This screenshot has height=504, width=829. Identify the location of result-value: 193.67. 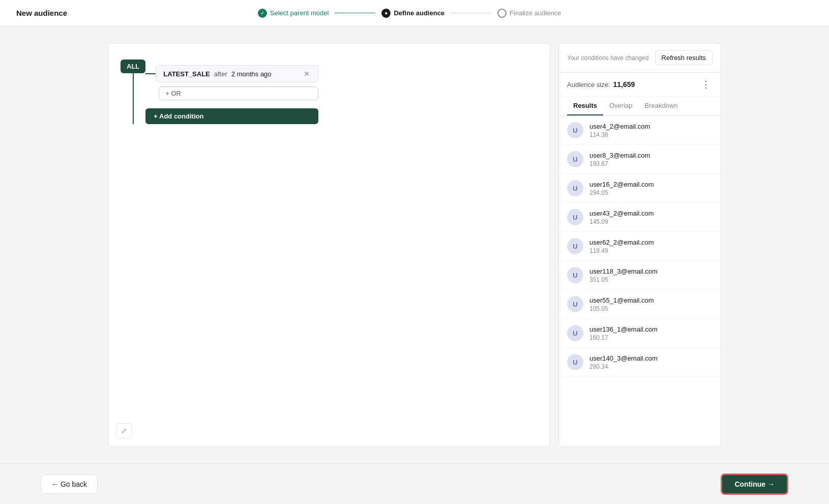
(619, 164).